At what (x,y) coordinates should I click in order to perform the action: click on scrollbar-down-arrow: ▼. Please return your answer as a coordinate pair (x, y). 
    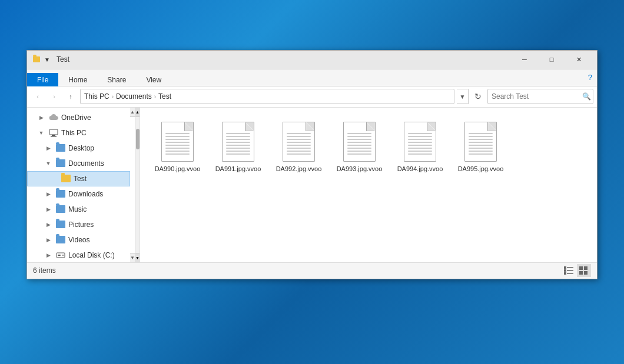
    Looking at the image, I should click on (138, 258).